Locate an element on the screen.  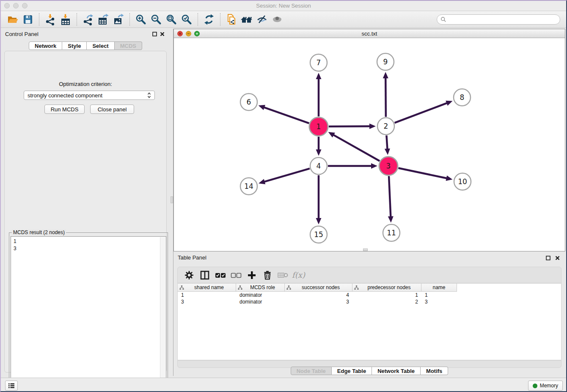
column-header-predecessor-nodes: predecessor nodes is located at coordinates (387, 288).